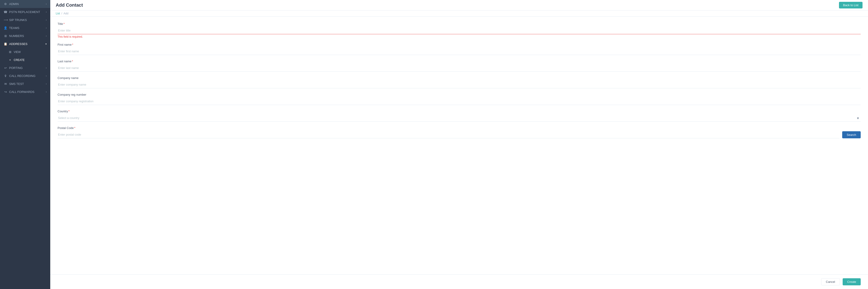 The width and height of the screenshot is (868, 289). Describe the element at coordinates (448, 135) in the screenshot. I see `postal-code-input` at that location.